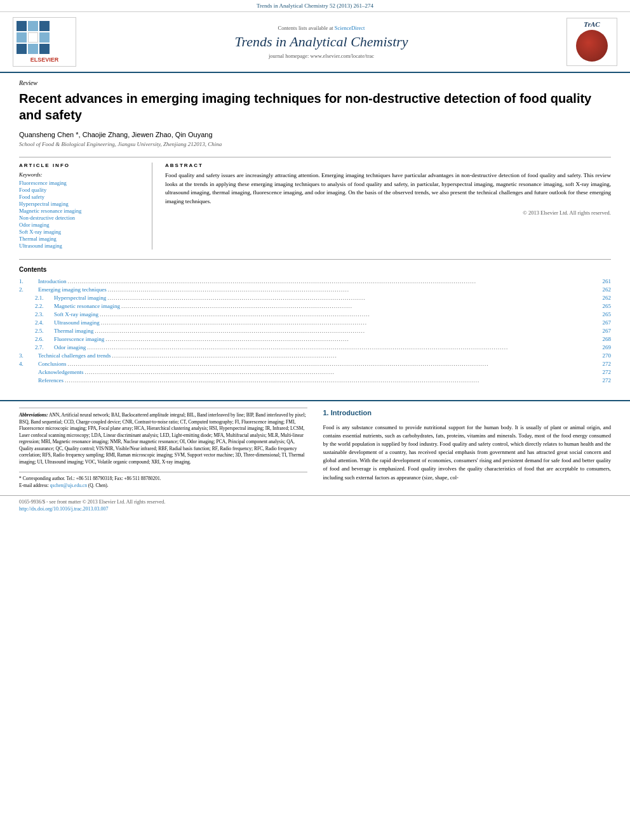  Describe the element at coordinates (388, 206) in the screenshot. I see `abstract-section: ABSTRACT Food quality and safety issues …` at that location.